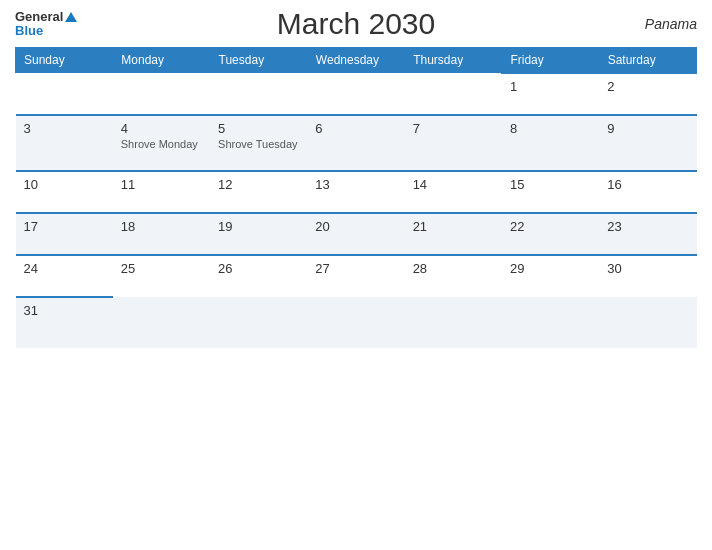  What do you see at coordinates (162, 143) in the screenshot?
I see `calendar-cell: 4Shrove Monday` at bounding box center [162, 143].